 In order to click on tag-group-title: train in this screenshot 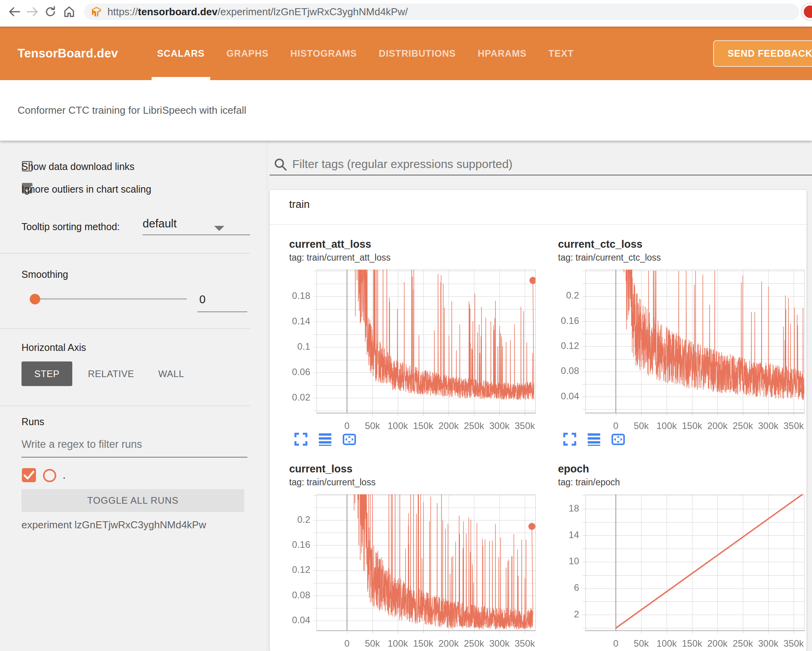, I will do `click(299, 205)`.